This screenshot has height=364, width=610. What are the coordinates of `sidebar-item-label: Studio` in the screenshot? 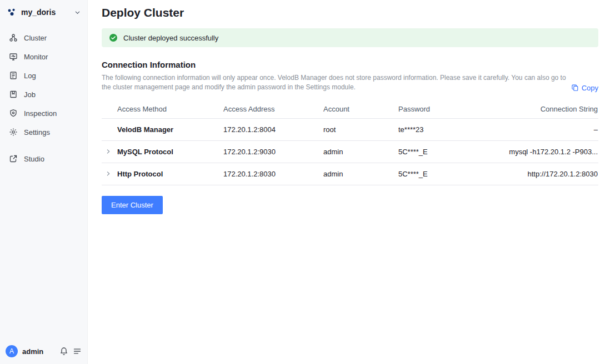 It's located at (34, 159).